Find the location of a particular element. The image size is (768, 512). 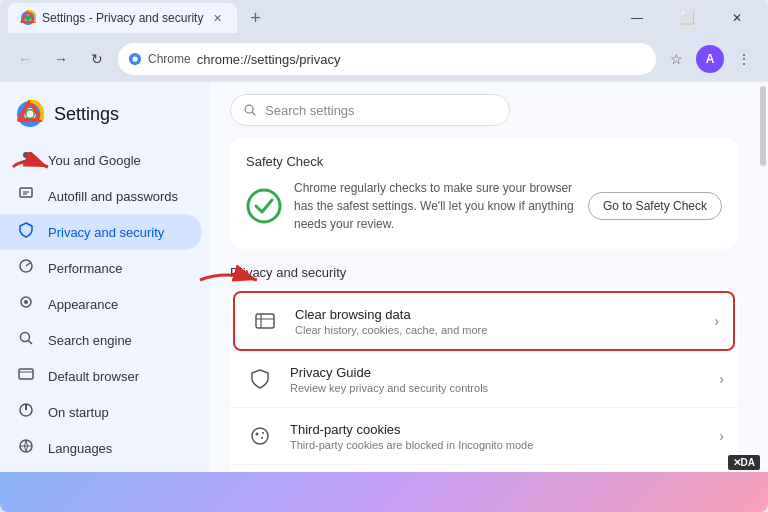

autofill-icon is located at coordinates (26, 196).